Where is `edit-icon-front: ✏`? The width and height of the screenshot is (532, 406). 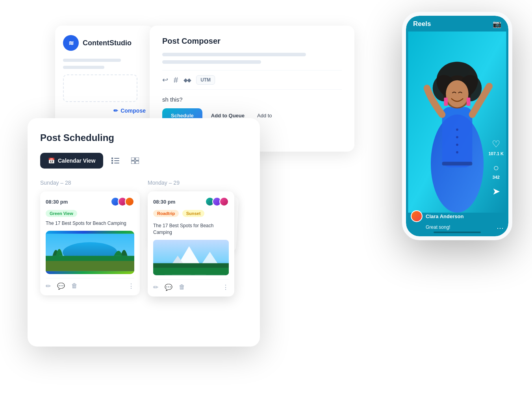
edit-icon-front: ✏ is located at coordinates (156, 287).